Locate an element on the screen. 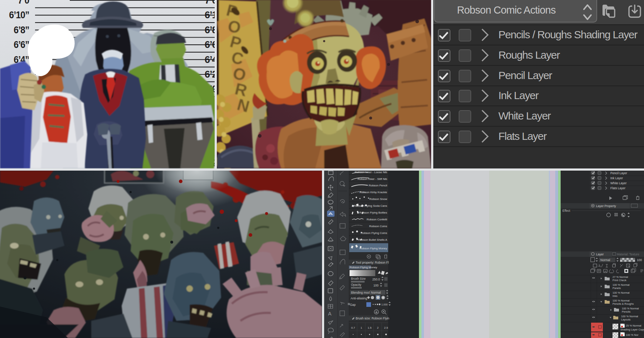  svg-text: Pencils & Roughs is located at coordinates (623, 304).